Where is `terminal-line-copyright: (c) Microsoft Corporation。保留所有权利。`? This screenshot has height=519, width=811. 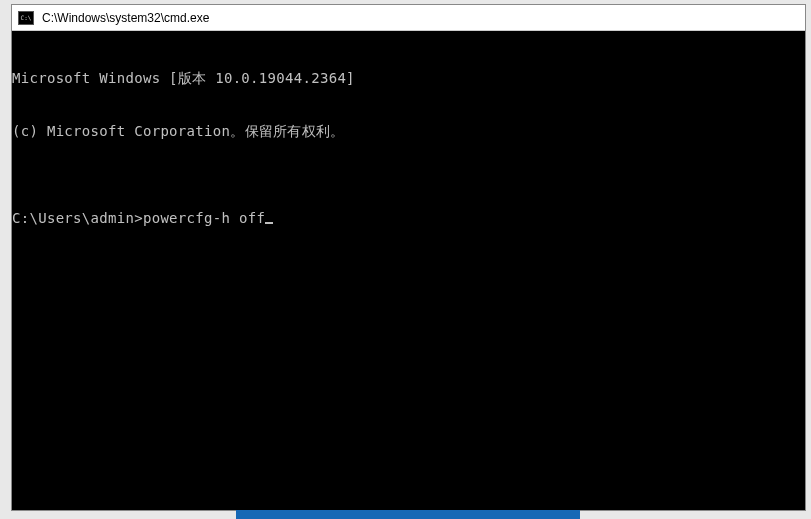 terminal-line-copyright: (c) Microsoft Corporation。保留所有权利。 is located at coordinates (408, 132).